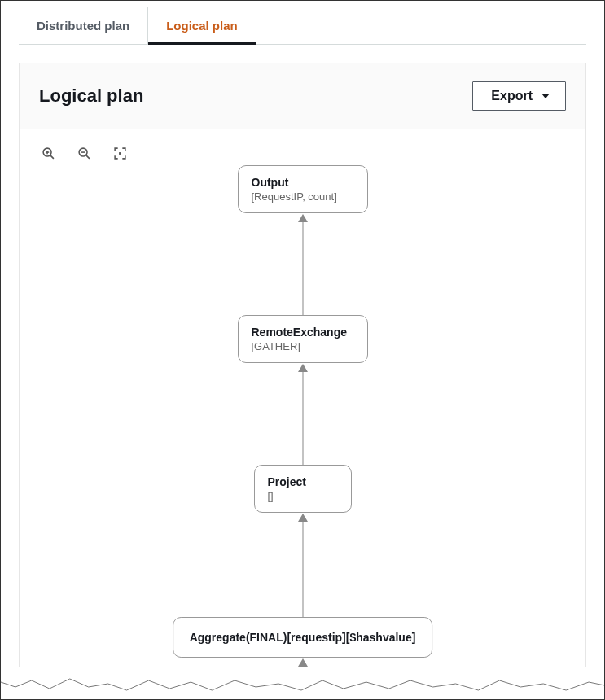 This screenshot has width=605, height=700. I want to click on node-project: Project [], so click(303, 488).